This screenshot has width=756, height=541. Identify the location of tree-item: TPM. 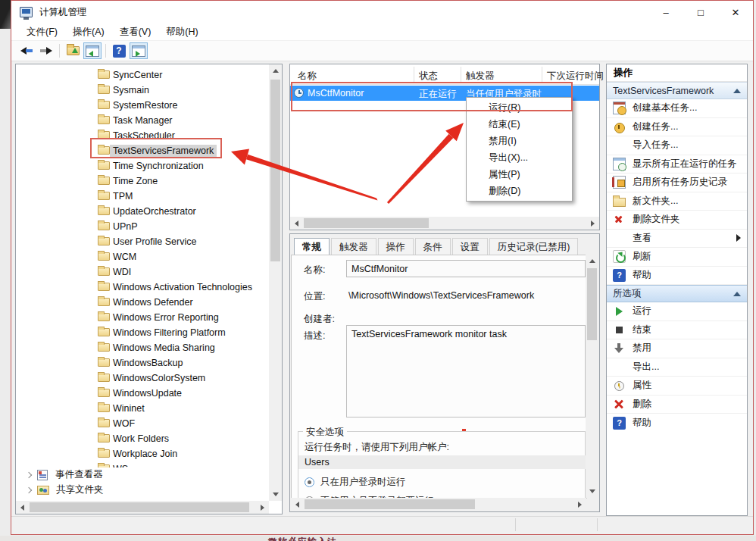
(142, 196).